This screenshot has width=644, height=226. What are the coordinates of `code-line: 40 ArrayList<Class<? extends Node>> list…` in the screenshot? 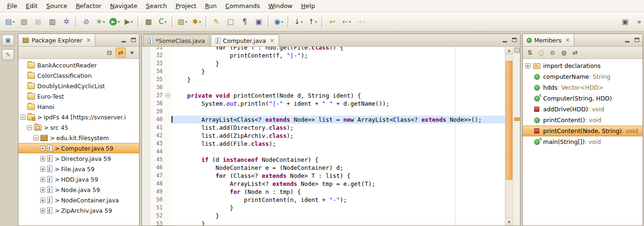 It's located at (327, 120).